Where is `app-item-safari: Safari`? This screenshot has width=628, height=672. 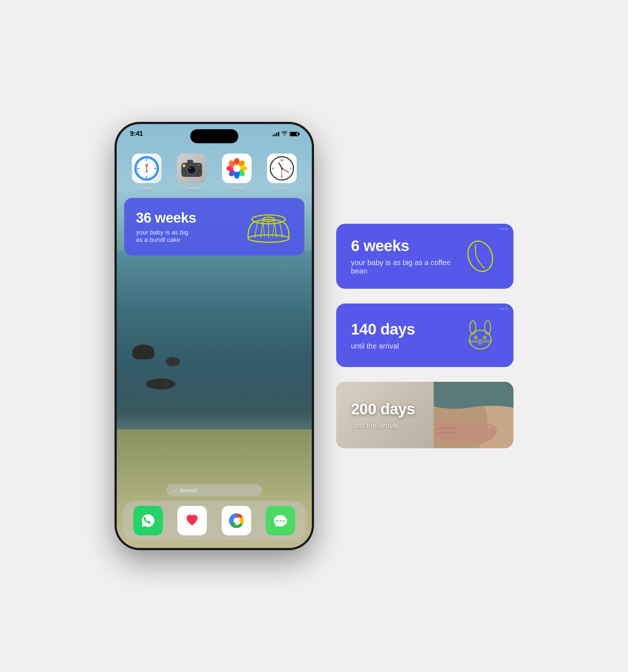
app-item-safari: Safari is located at coordinates (147, 172).